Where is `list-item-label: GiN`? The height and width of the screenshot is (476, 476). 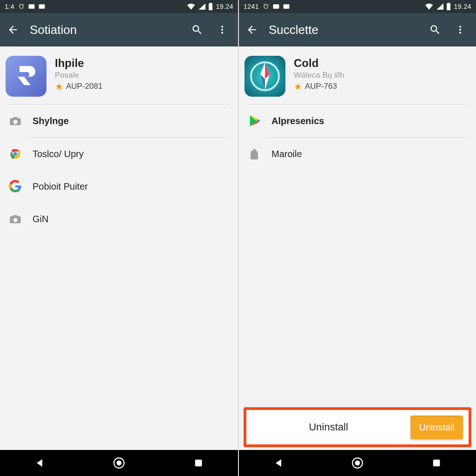 list-item-label: GiN is located at coordinates (40, 219).